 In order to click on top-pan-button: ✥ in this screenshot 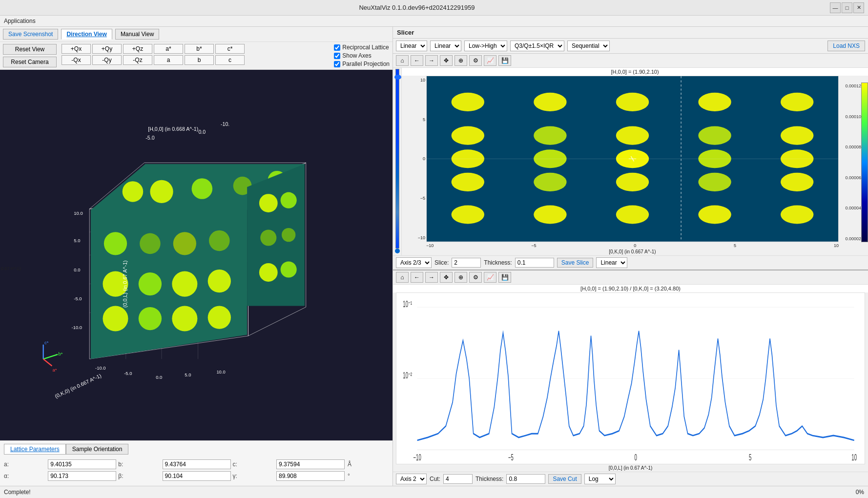, I will do `click(446, 61)`.